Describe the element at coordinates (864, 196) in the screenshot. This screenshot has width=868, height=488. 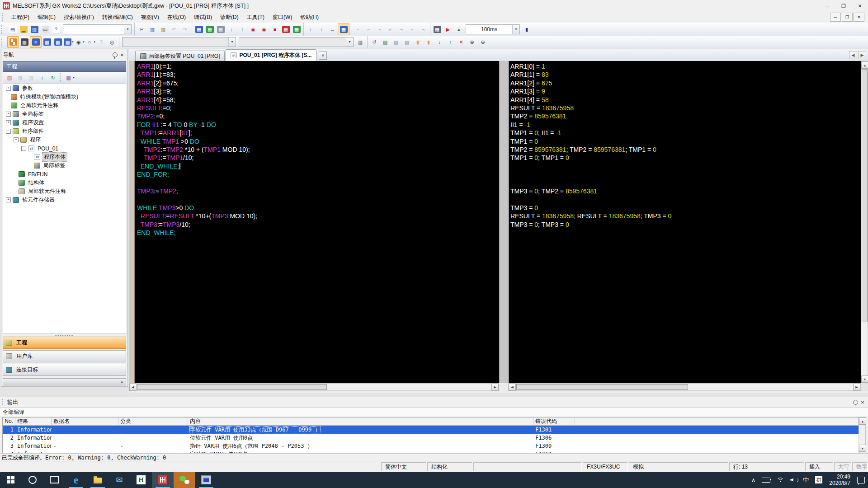
I see `vertical-scroll-thumb` at that location.